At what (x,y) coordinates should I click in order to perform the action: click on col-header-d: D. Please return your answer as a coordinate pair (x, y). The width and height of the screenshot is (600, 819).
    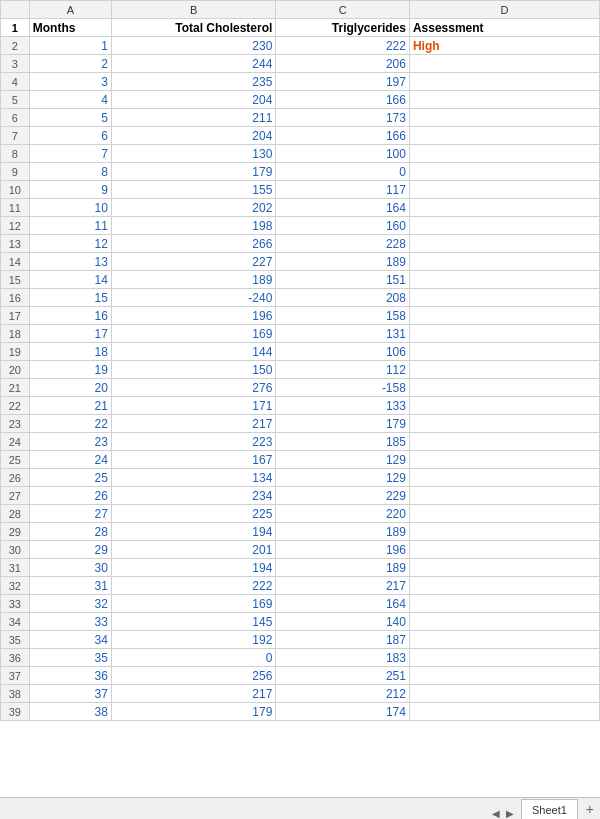
    Looking at the image, I should click on (504, 10).